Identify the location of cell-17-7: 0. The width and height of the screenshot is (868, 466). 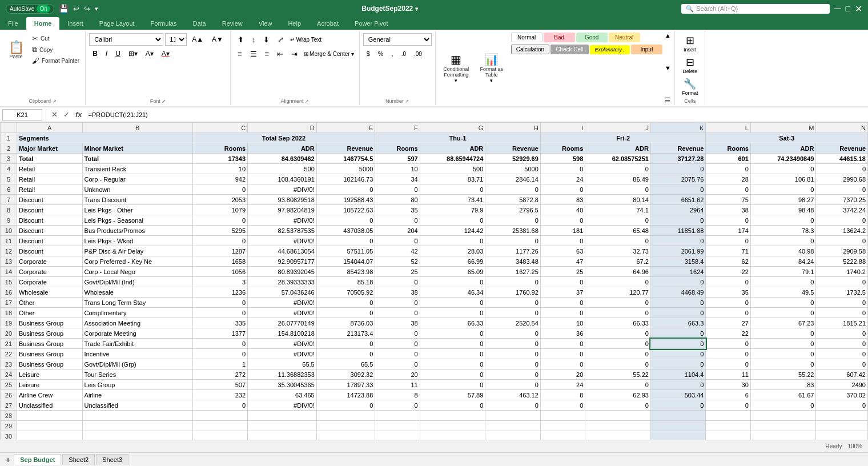
(513, 303).